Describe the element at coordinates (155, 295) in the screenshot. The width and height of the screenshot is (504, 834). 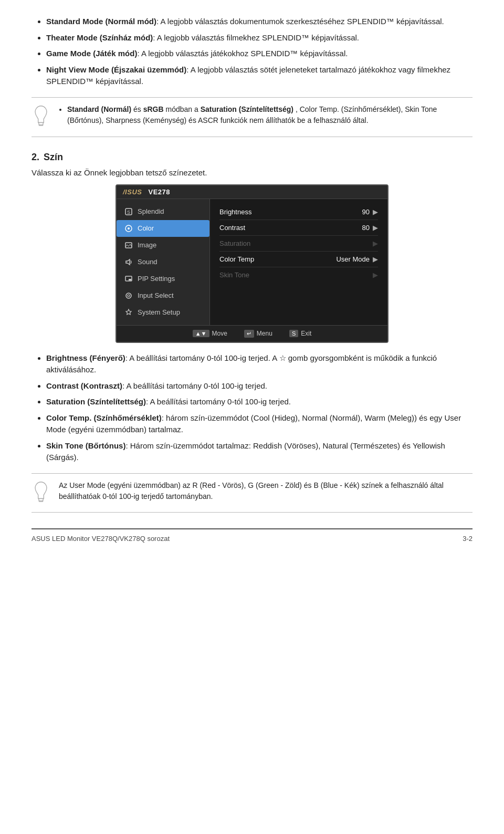
I see `menu-label-input: Input Select` at that location.